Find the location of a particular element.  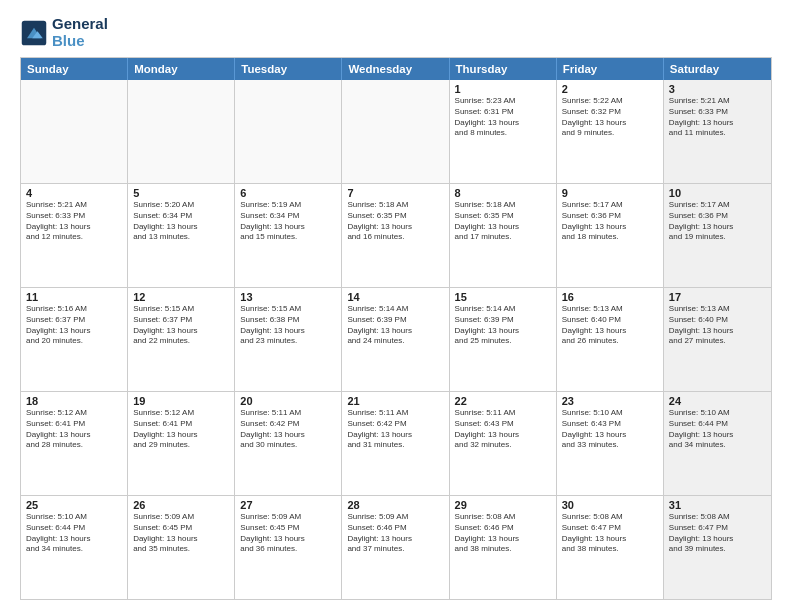

cell-info: Sunrise: 5:11 AM Sunset: 6:42 PM Dayligh… is located at coordinates (288, 430).